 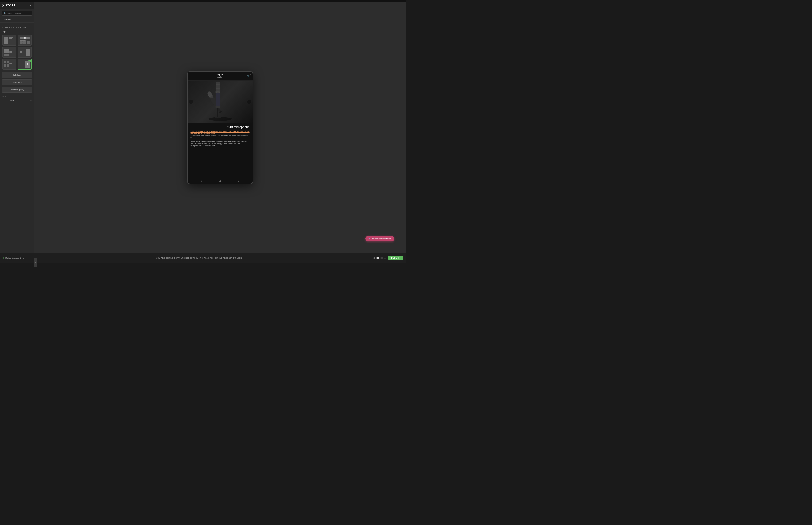 I want to click on multiple-templates-label: Multiple Templates (1), so click(x=14, y=258).